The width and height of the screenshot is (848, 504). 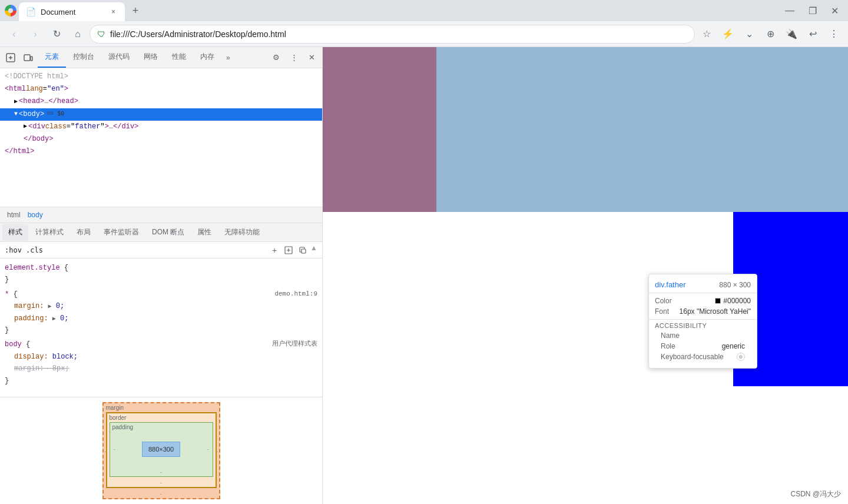 I want to click on toggle-shadow-button, so click(x=303, y=250).